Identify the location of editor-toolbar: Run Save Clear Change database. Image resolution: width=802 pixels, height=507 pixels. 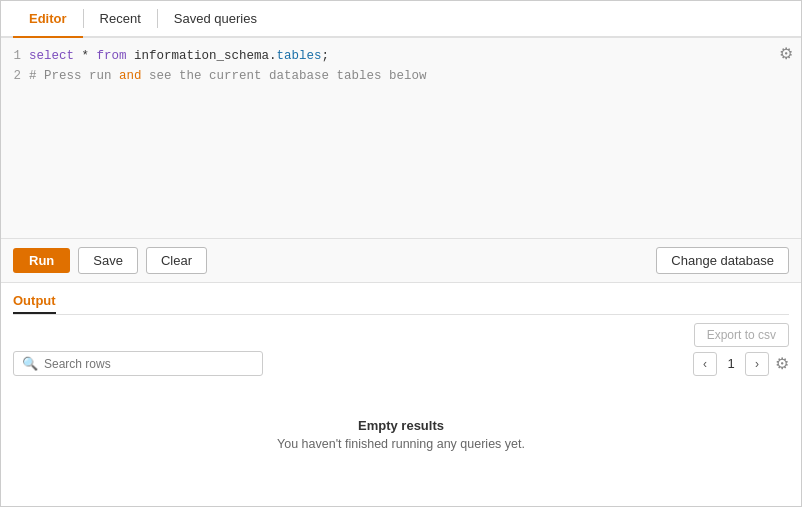
(401, 260).